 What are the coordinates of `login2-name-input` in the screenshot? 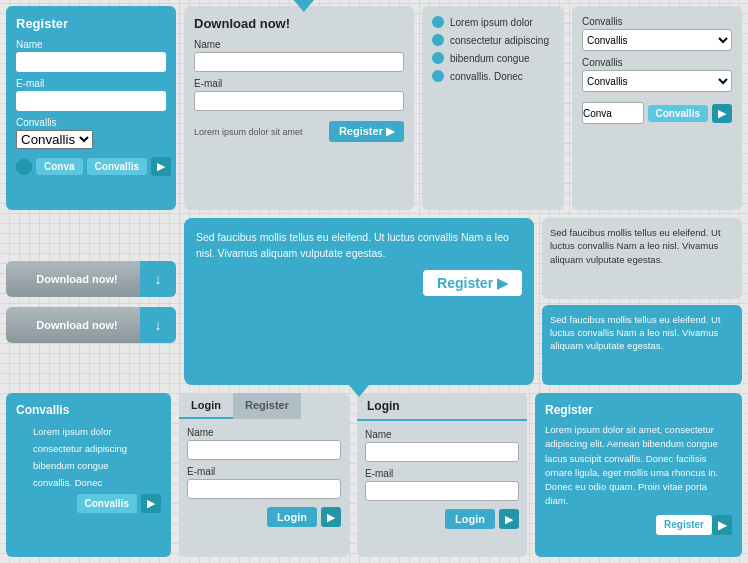 It's located at (442, 452).